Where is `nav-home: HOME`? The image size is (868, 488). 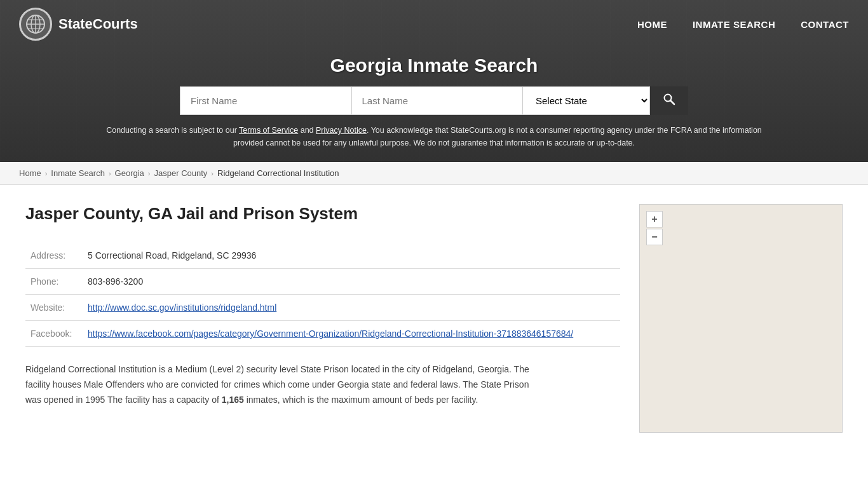
nav-home: HOME is located at coordinates (652, 24).